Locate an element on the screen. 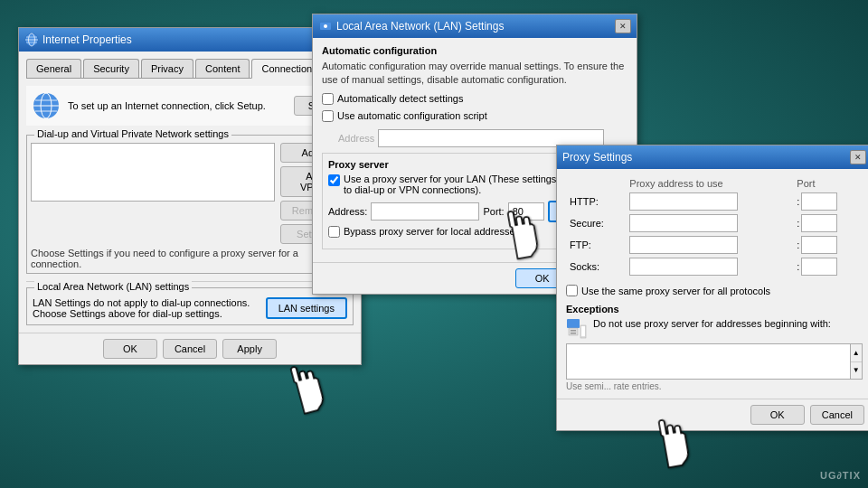 The height and width of the screenshot is (488, 868). ftp-address-input is located at coordinates (684, 245).